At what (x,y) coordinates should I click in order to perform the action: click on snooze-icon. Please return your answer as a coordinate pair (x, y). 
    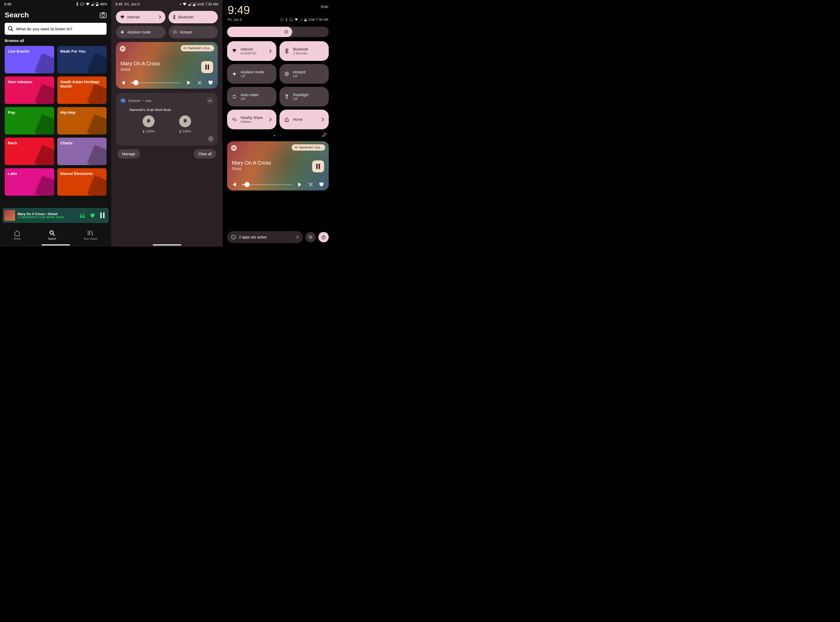
    Looking at the image, I should click on (211, 139).